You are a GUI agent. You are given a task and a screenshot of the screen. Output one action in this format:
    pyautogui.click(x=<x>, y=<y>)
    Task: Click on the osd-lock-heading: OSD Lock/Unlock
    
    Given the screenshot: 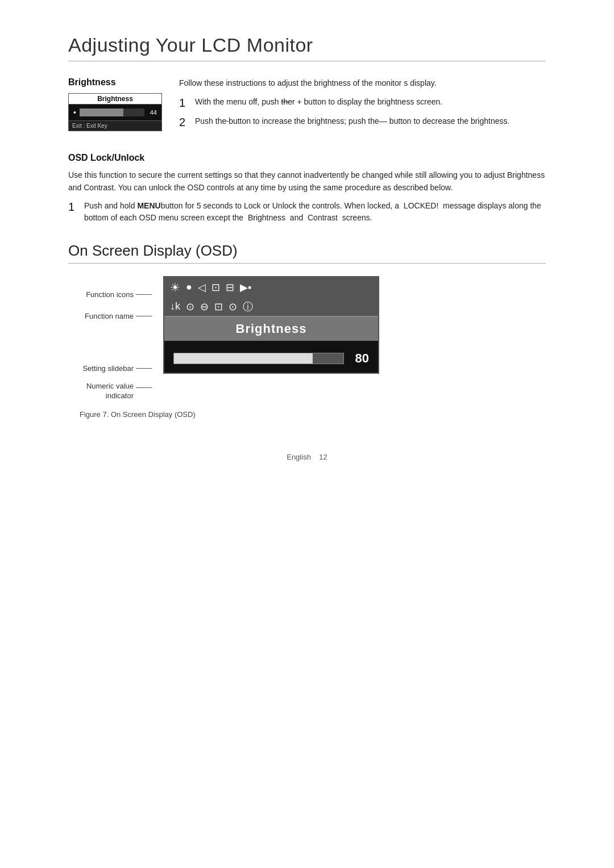 What is the action you would take?
    pyautogui.click(x=307, y=158)
    